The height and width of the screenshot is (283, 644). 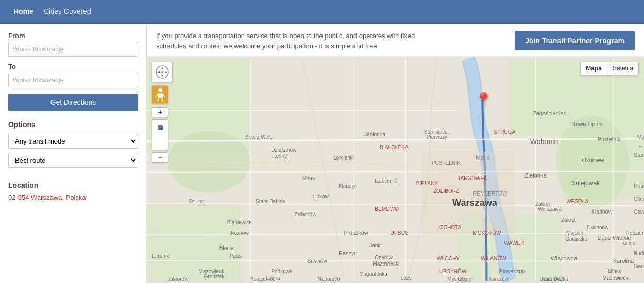 I want to click on svg-text: Brwinów, so click(x=317, y=261).